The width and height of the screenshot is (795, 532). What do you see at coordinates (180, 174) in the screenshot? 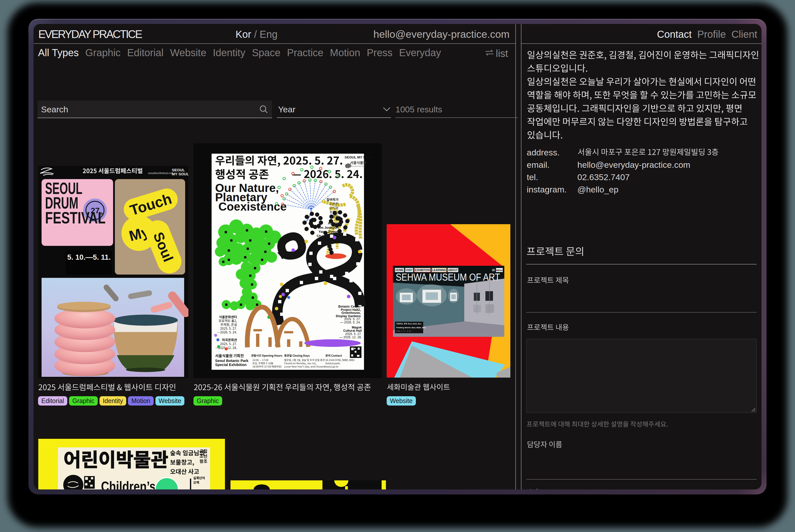
I see `svg-text: MY SOUL` at bounding box center [180, 174].